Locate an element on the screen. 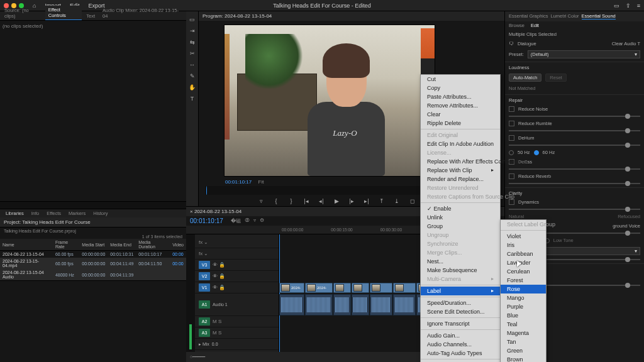 The width and height of the screenshot is (644, 362). track-a2: A2 is located at coordinates (204, 322).